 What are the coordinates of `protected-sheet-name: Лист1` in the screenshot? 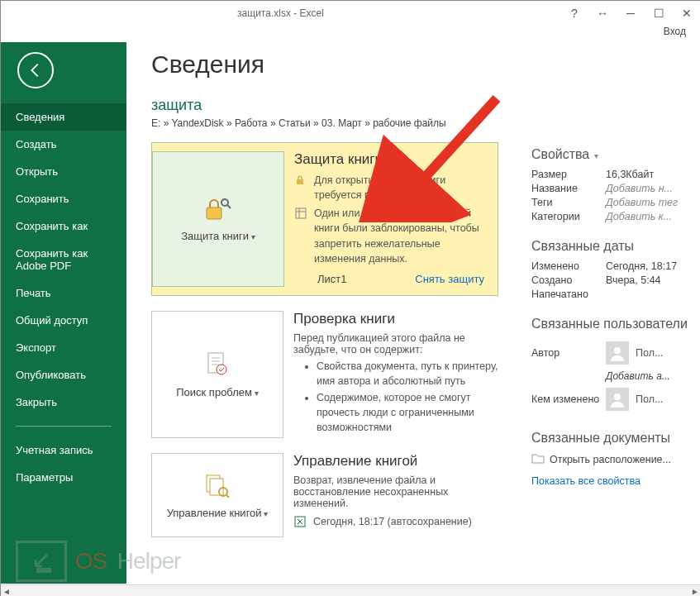 It's located at (332, 279).